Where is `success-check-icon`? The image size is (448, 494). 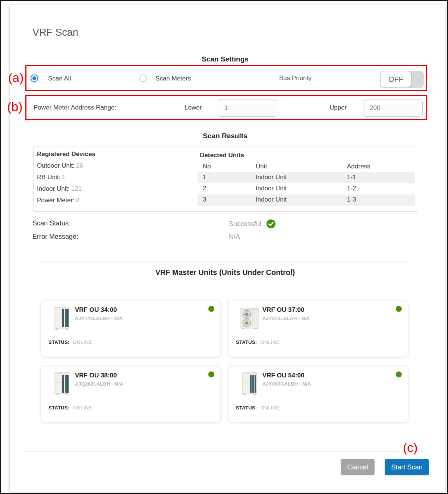
success-check-icon is located at coordinates (271, 224).